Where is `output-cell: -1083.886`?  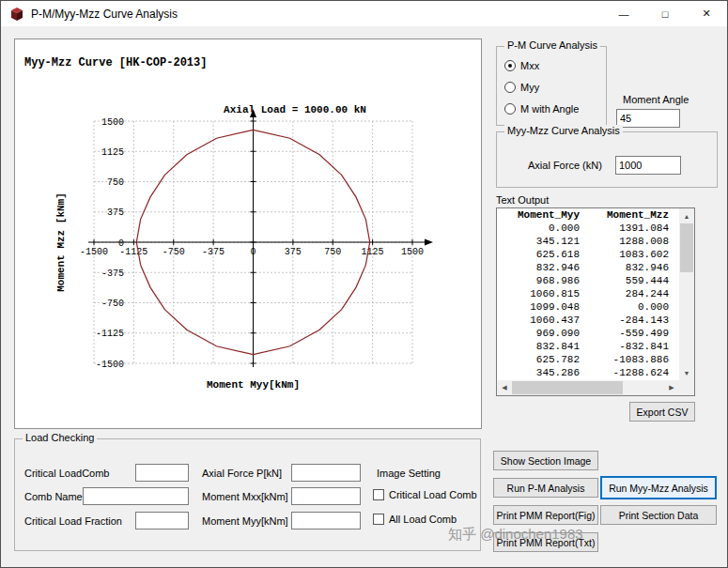
output-cell: -1083.886 is located at coordinates (631, 360).